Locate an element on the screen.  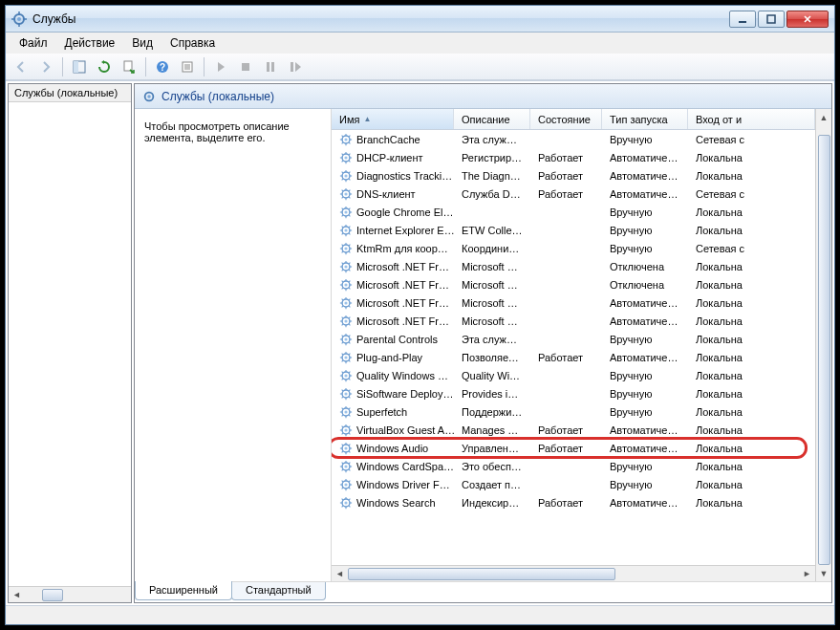
service-row: Quality Windows …Quality Wi…ВручнуюЛокал… is located at coordinates (573, 375).